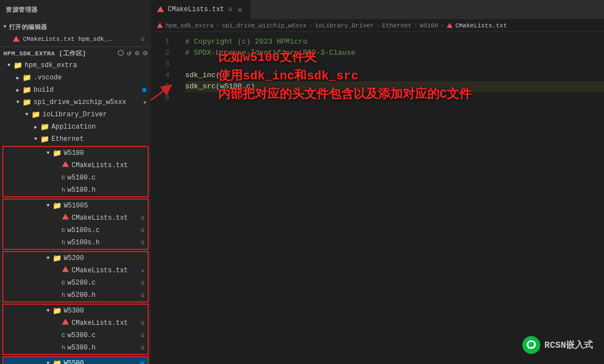 Image resolution: width=604 pixels, height=364 pixels. I want to click on tree-item-w5100-h: h w5100.h, so click(76, 190).